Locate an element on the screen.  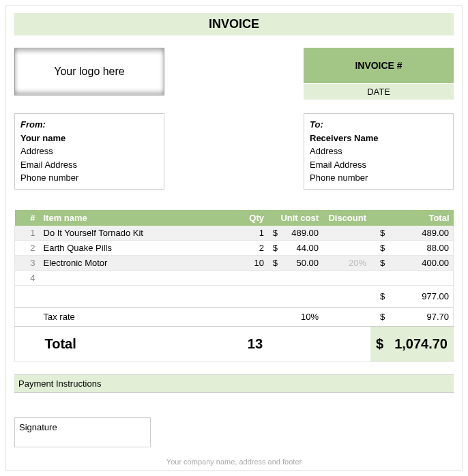
tax-row: Tax rate 10% $ 97.70 is located at coordinates (235, 316).